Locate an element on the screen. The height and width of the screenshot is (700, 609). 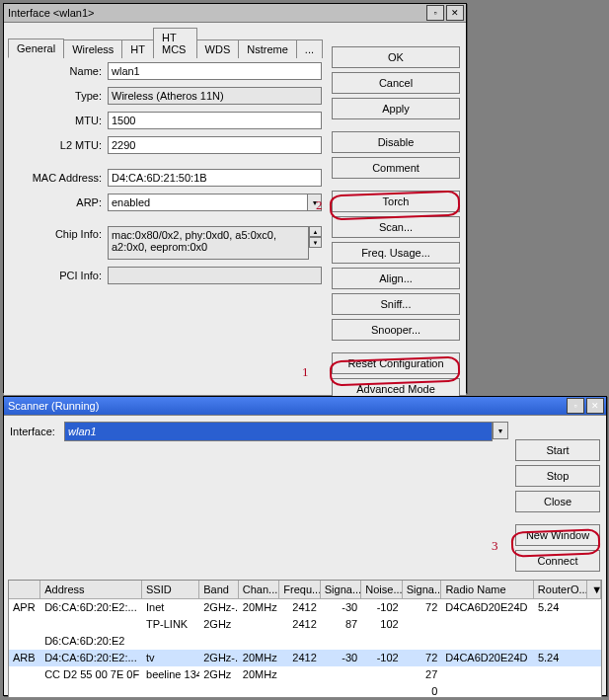
cell: 102 is located at coordinates (381, 624).